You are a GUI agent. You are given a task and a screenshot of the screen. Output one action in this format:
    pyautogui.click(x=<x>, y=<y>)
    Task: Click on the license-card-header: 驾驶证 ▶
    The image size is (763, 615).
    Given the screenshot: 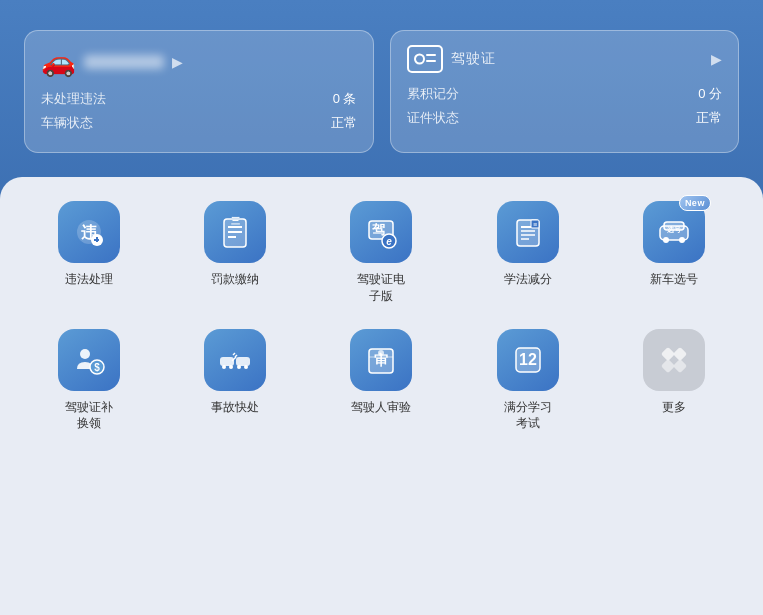 What is the action you would take?
    pyautogui.click(x=565, y=59)
    